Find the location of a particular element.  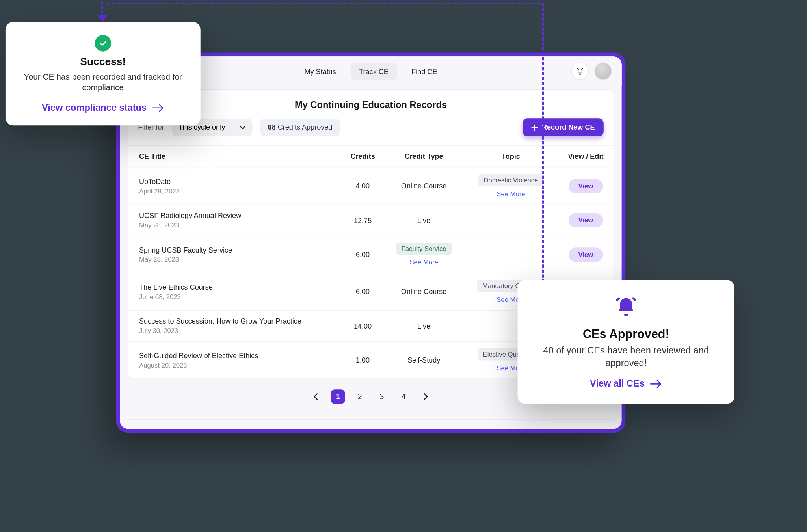

success-body: Your CE has been recorded and tracked fo… is located at coordinates (103, 82).